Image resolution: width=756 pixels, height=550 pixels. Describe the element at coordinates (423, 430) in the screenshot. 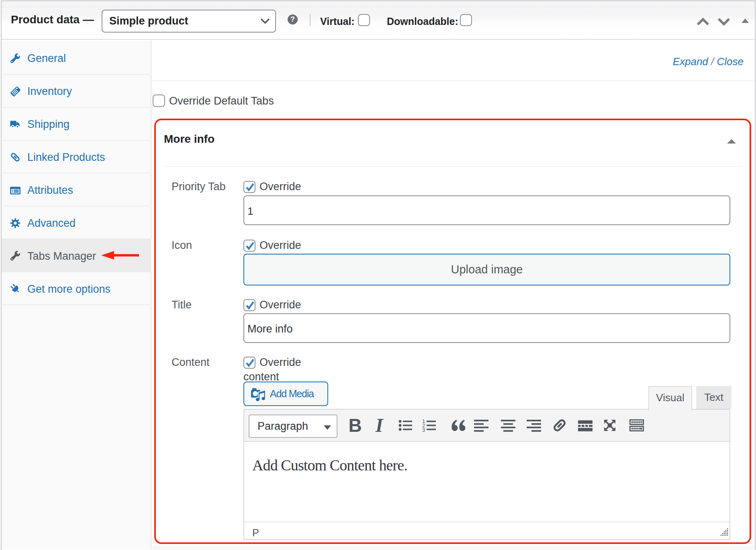

I see `svg-text: 3` at that location.